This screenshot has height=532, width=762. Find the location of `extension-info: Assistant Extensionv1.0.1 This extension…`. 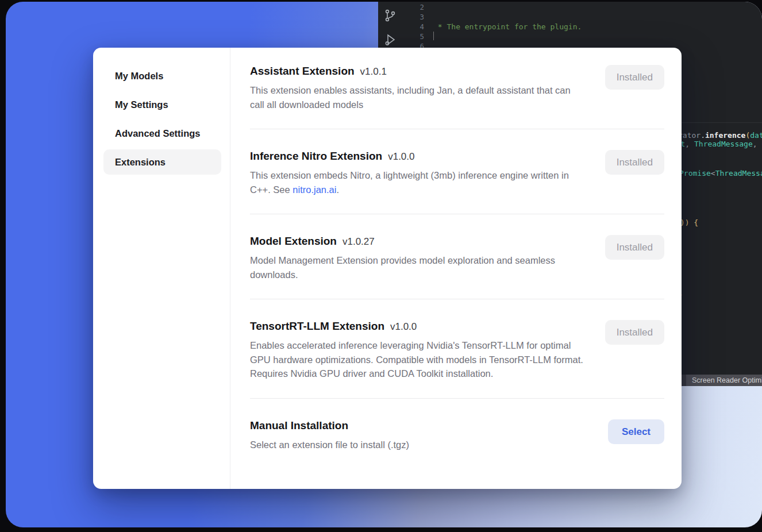

extension-info: Assistant Extensionv1.0.1 This extension… is located at coordinates (417, 88).